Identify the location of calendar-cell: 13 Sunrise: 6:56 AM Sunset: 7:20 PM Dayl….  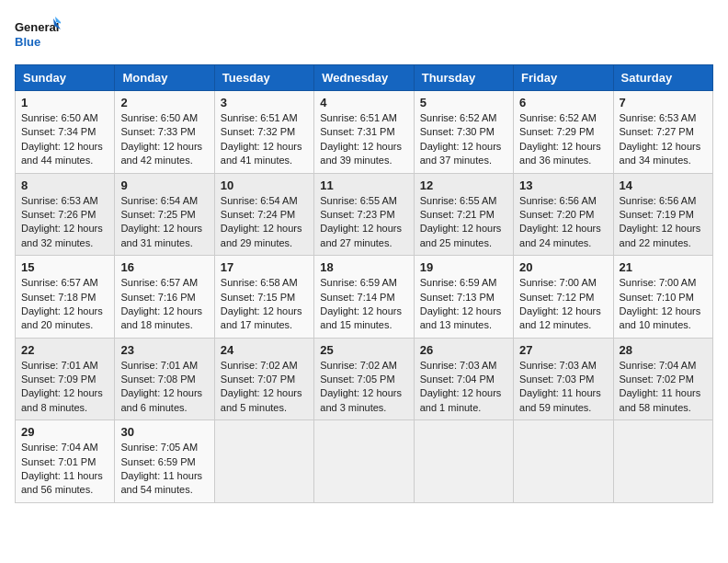
(563, 214).